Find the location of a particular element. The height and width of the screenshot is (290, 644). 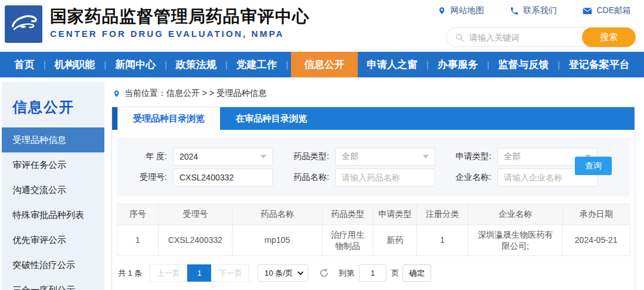

phone-icon is located at coordinates (514, 11).